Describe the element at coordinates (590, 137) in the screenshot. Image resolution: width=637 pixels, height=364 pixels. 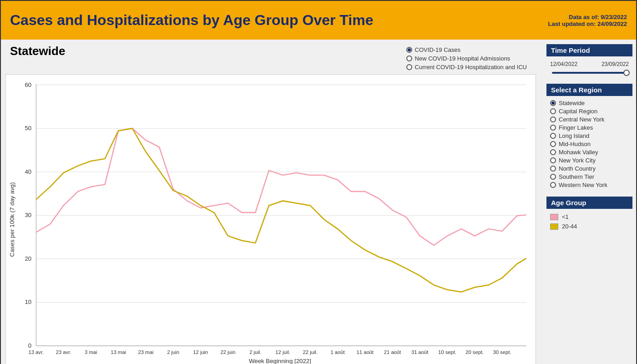
I see `region-section: Select a Region Statewide Capital Region…` at that location.